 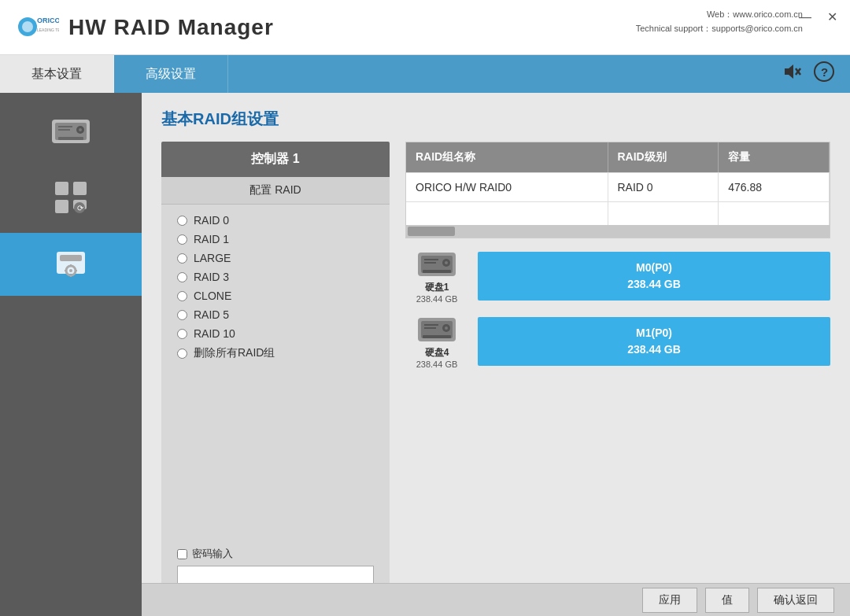 I want to click on logo-area: ORICO® LEADING TECHNOLOGY HW RAID Manage…, so click(x=145, y=27).